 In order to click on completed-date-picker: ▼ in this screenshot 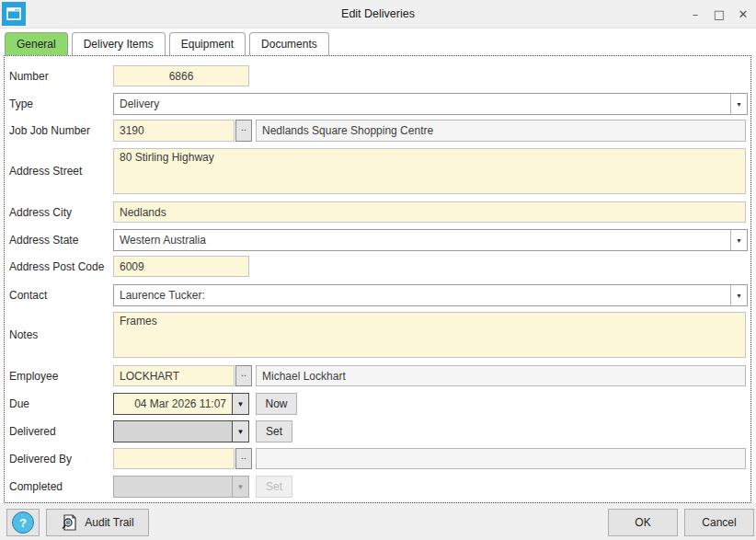, I will do `click(181, 487)`.